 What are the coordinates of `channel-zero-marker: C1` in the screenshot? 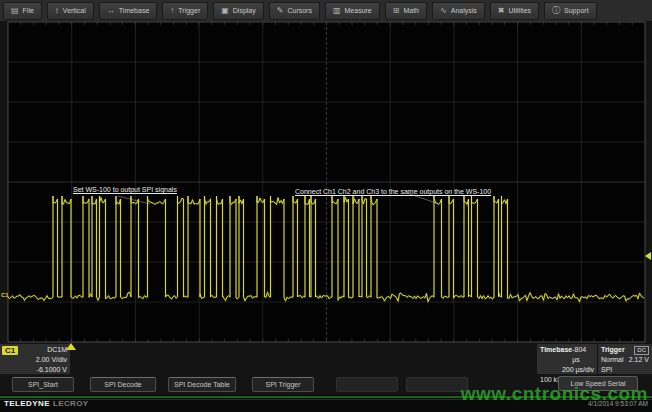 It's located at (5, 295).